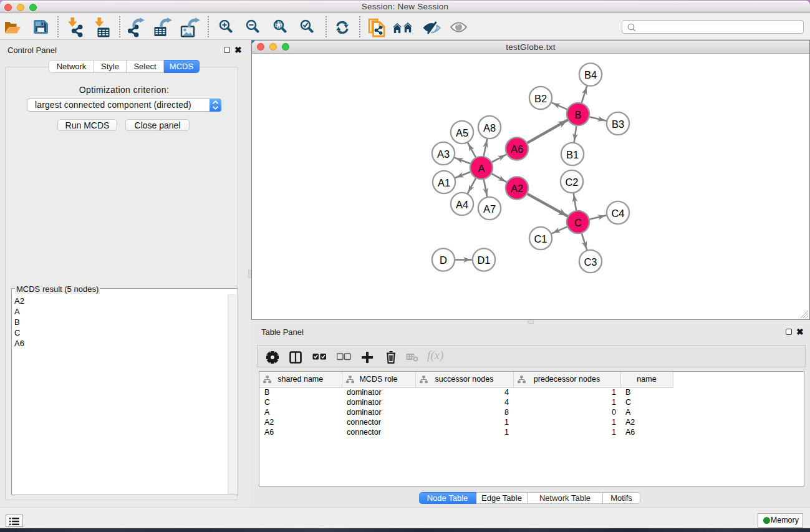 Image resolution: width=810 pixels, height=532 pixels. What do you see at coordinates (517, 188) in the screenshot?
I see `svg-text: A2` at bounding box center [517, 188].